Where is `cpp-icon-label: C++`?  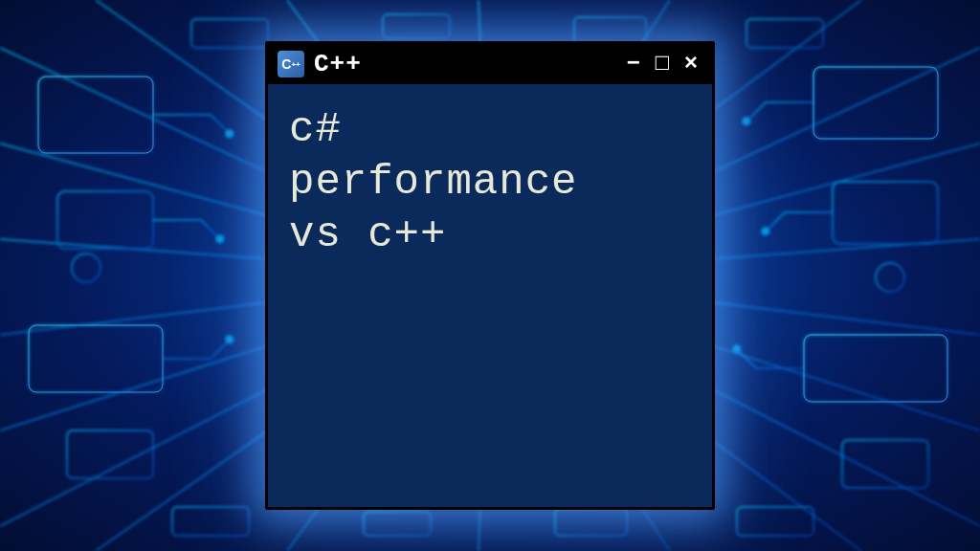 cpp-icon-label: C++ is located at coordinates (291, 64).